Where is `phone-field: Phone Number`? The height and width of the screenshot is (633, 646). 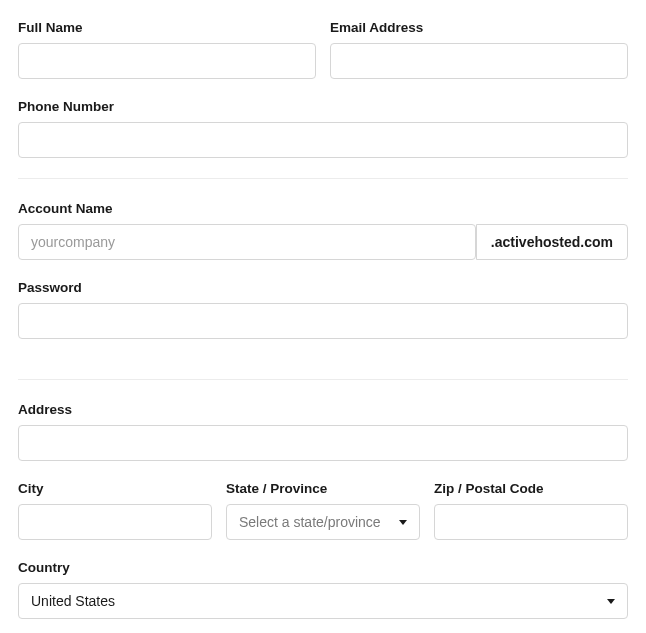 phone-field: Phone Number is located at coordinates (323, 128).